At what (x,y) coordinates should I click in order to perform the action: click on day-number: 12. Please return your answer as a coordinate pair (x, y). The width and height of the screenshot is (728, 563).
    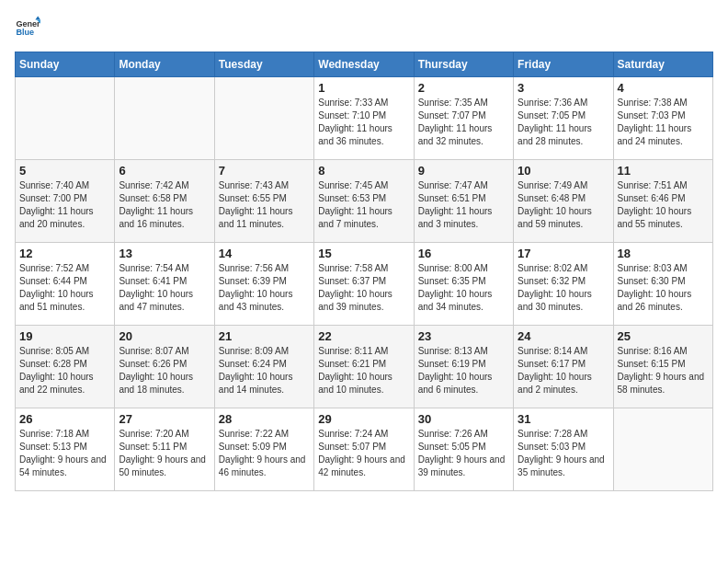
    Looking at the image, I should click on (64, 254).